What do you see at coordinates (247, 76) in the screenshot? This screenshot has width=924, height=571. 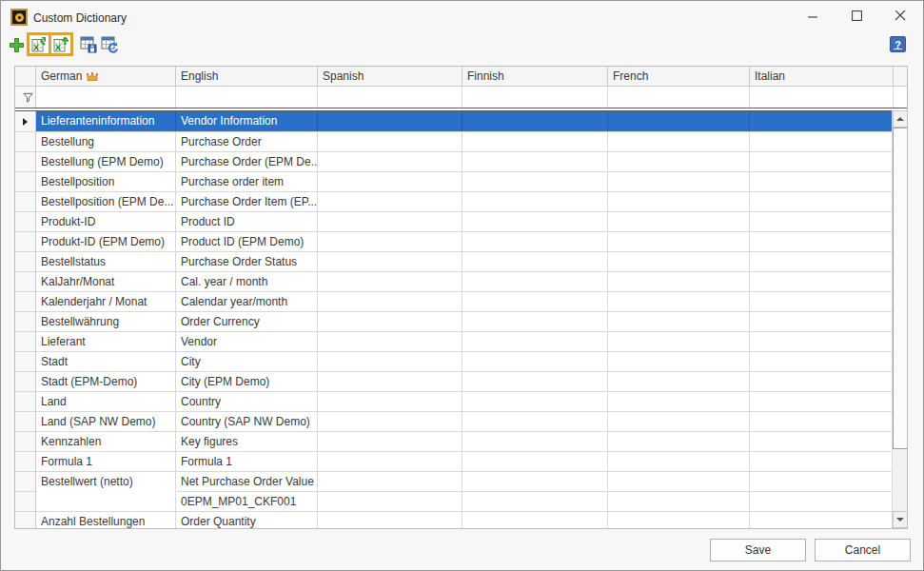 I see `column-header-english: English` at bounding box center [247, 76].